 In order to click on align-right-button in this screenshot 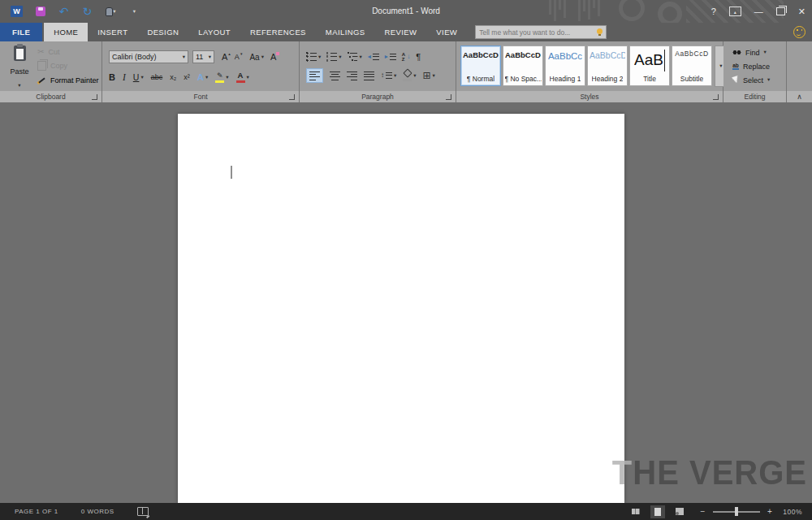, I will do `click(352, 76)`.